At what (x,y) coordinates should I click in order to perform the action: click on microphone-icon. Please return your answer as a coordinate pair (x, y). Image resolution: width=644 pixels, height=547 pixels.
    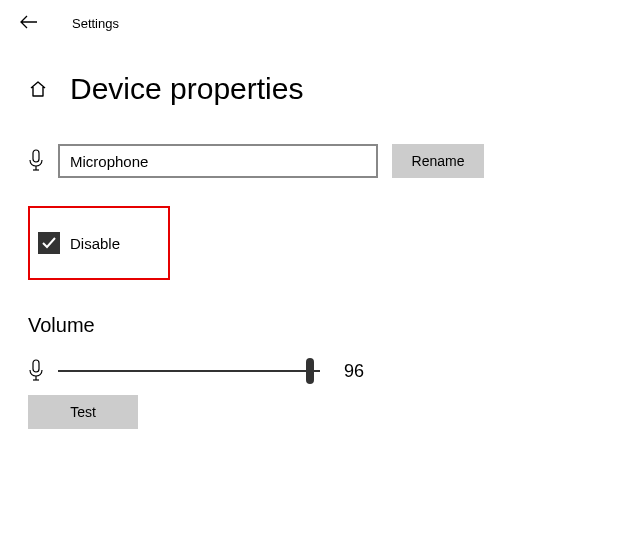
    Looking at the image, I should click on (36, 161).